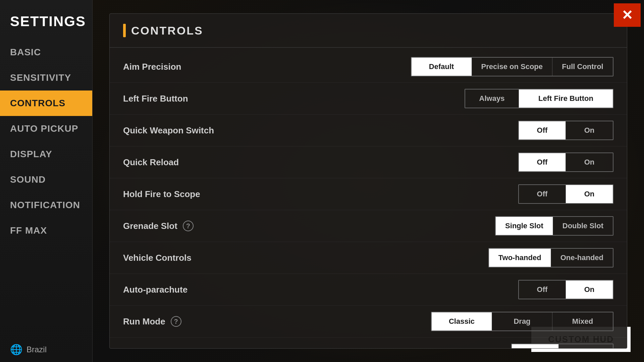 This screenshot has width=644, height=362. I want to click on close-icon: ✕, so click(627, 15).